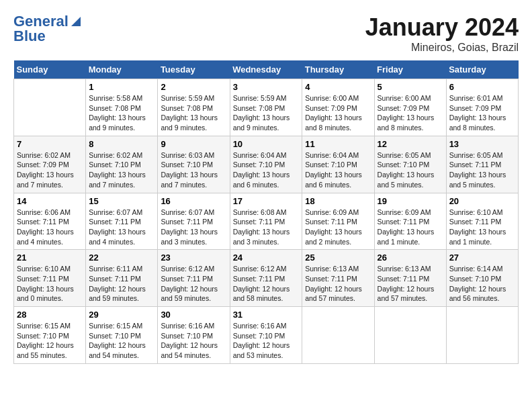  What do you see at coordinates (122, 107) in the screenshot?
I see `calendar-cell: 1Sunrise: 5:58 AMSunset: 7:08 PMDaylight…` at bounding box center [122, 107].